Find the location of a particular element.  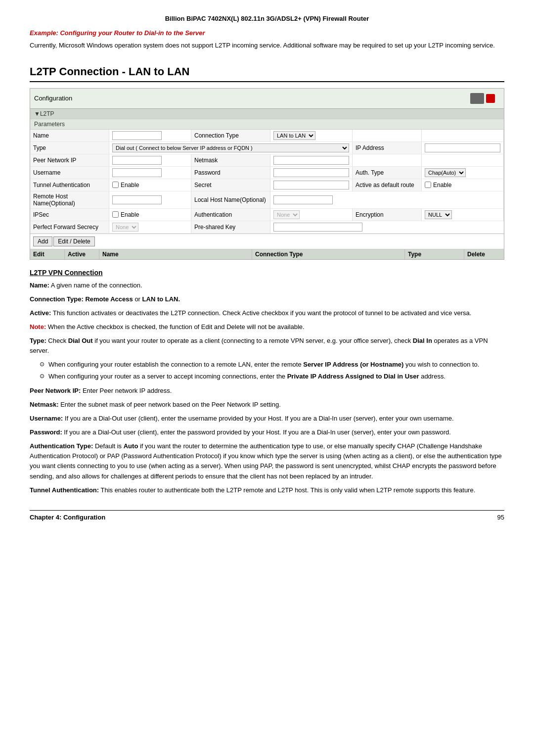

active-text: This function activates or deactivates t… is located at coordinates (261, 313).